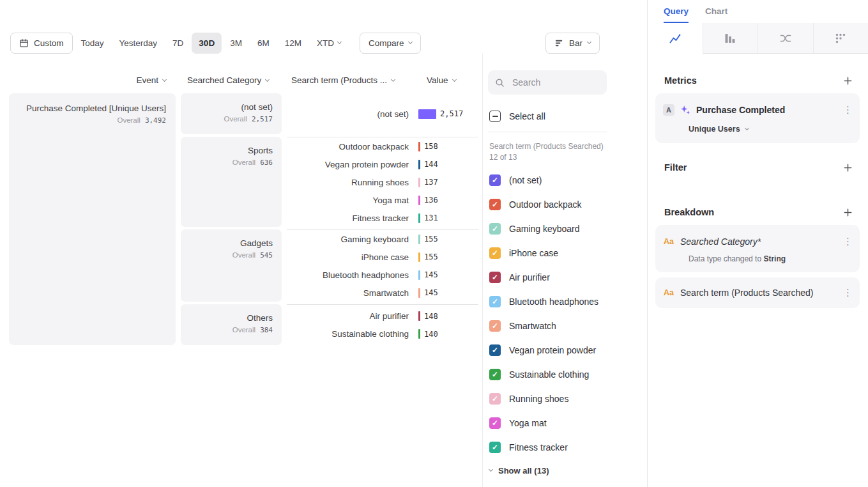 The height and width of the screenshot is (487, 868). What do you see at coordinates (565, 399) in the screenshot?
I see `legend-item: Running shoes` at bounding box center [565, 399].